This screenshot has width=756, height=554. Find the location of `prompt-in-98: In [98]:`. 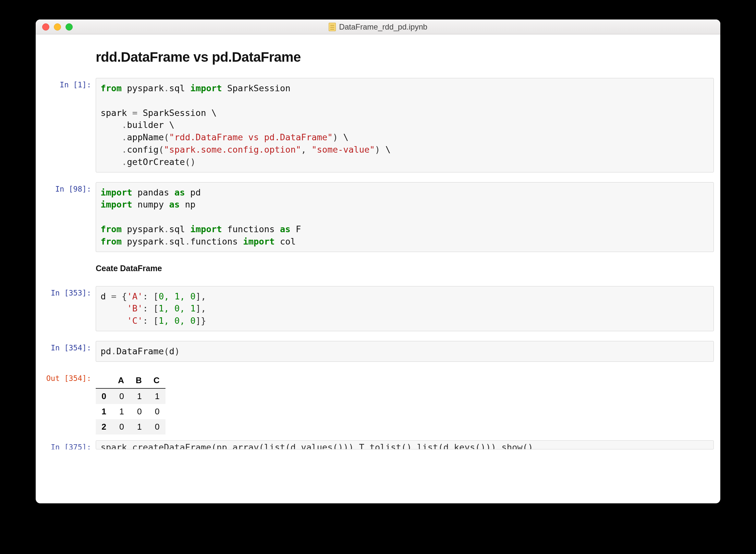

prompt-in-98: In [98]: is located at coordinates (69, 217).